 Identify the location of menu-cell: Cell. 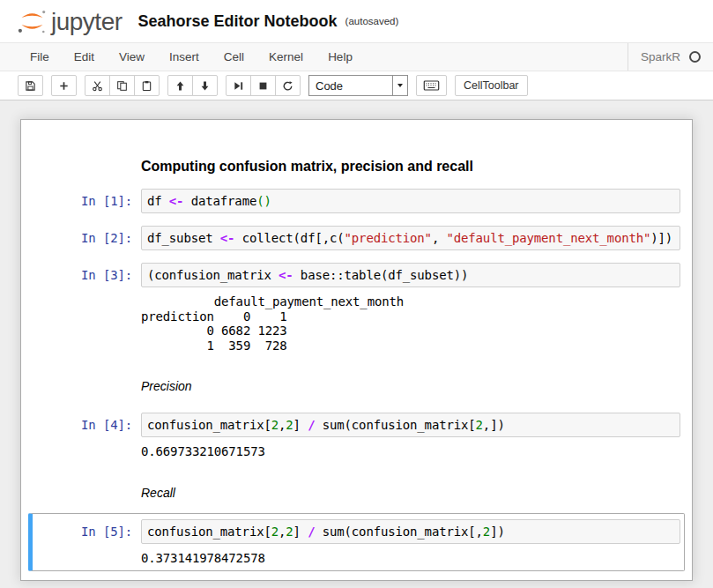
(234, 56).